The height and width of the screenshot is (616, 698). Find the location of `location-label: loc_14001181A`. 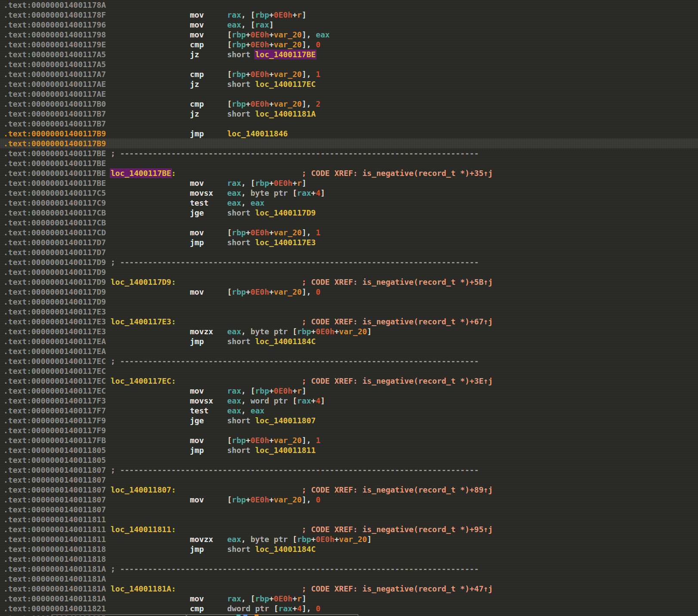

location-label: loc_14001181A is located at coordinates (141, 588).